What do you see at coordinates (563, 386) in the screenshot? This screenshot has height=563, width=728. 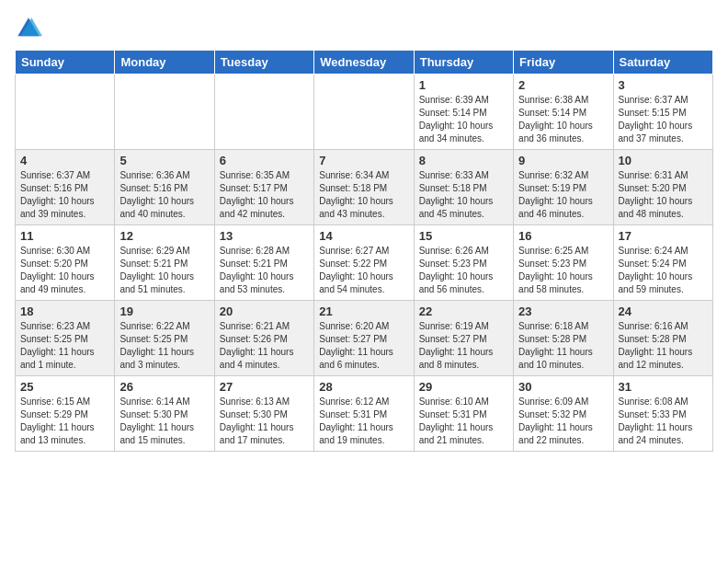 I see `day-number: 30` at bounding box center [563, 386].